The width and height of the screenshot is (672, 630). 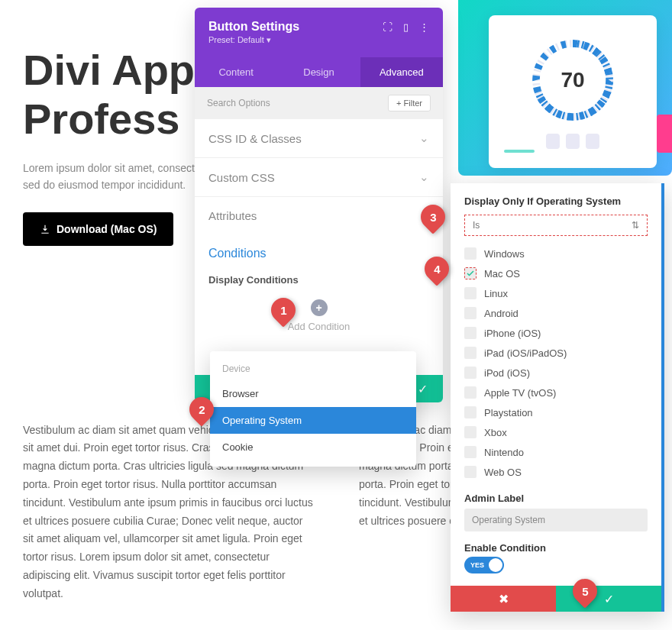 I want to click on hero-title-l1: Divi App, so click(x=108, y=70).